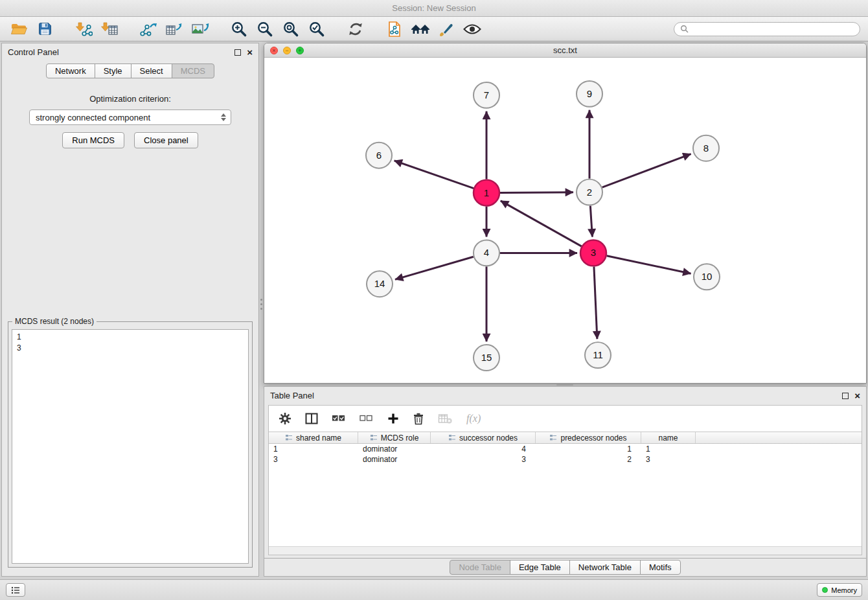  I want to click on add-column-button, so click(393, 419).